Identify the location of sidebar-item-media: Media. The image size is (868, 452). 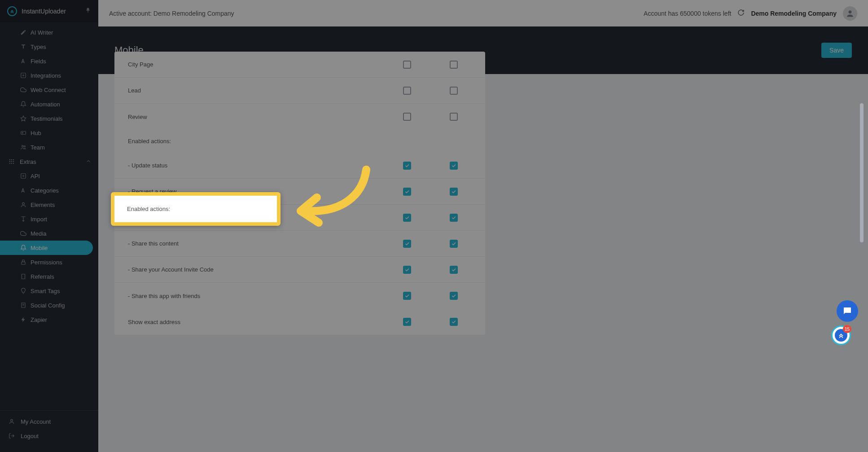
(49, 233).